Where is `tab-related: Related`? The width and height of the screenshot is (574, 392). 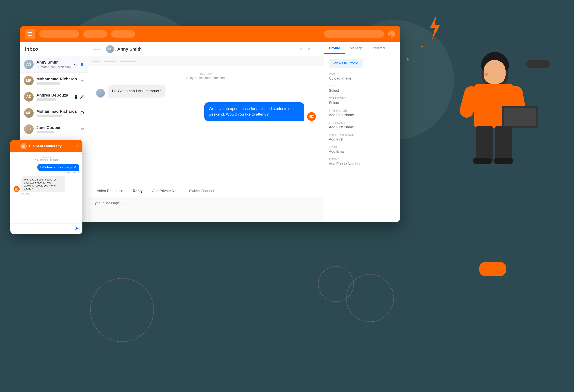 tab-related: Related is located at coordinates (378, 49).